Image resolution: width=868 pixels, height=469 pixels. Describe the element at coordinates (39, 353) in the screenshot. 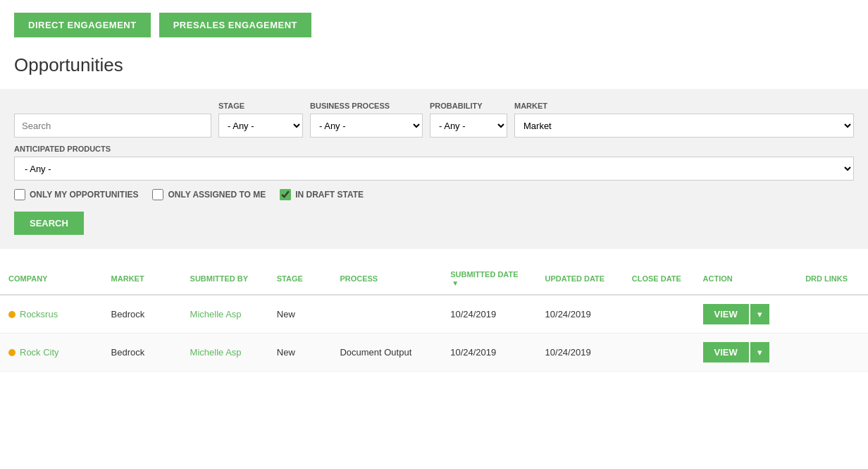

I see `company-link: Rock City` at that location.